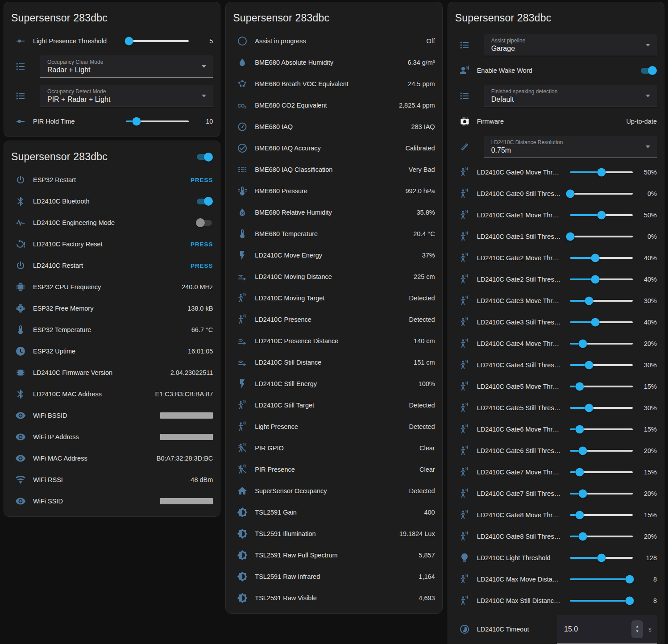 This screenshot has height=644, width=668. What do you see at coordinates (570, 45) in the screenshot?
I see `select-field-assist-pipeline: Assist pipelineGarage` at bounding box center [570, 45].